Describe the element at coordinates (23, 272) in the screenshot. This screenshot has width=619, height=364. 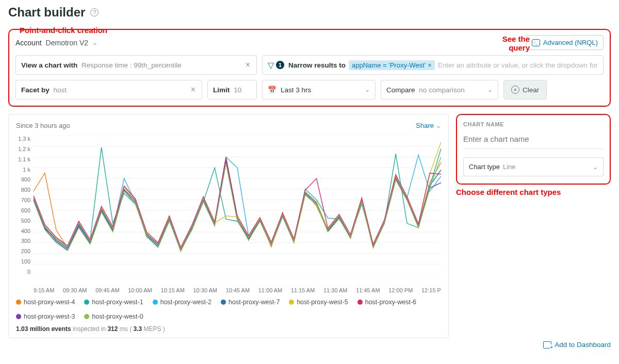
I see `y-tick: 0` at that location.